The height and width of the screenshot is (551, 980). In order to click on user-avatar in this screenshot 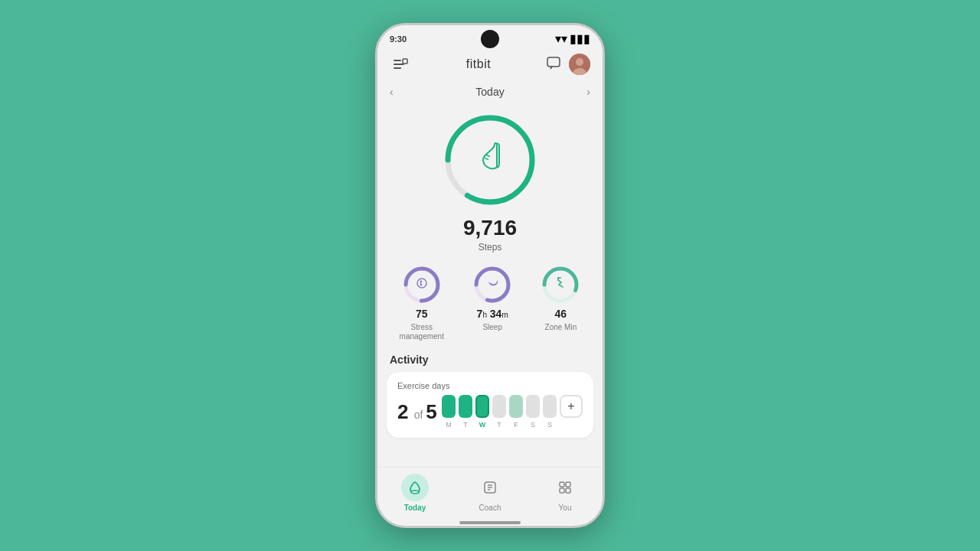, I will do `click(580, 64)`.